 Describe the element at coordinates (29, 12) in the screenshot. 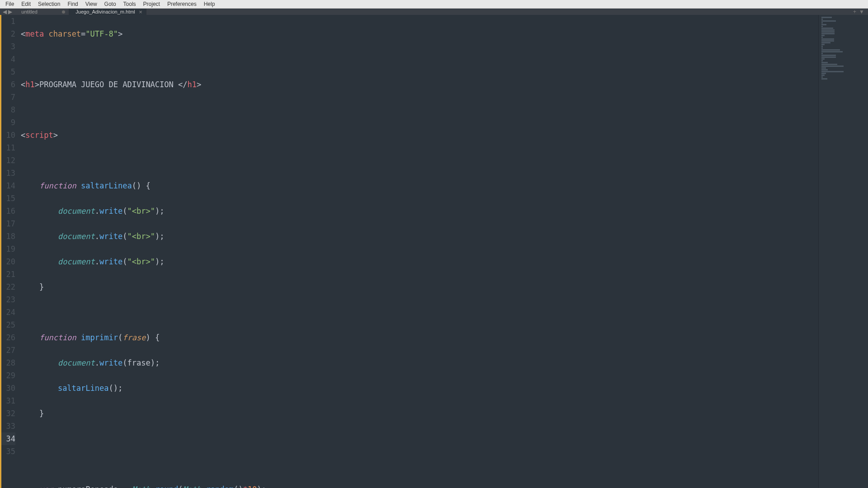

I see `tab-label: untitled` at that location.